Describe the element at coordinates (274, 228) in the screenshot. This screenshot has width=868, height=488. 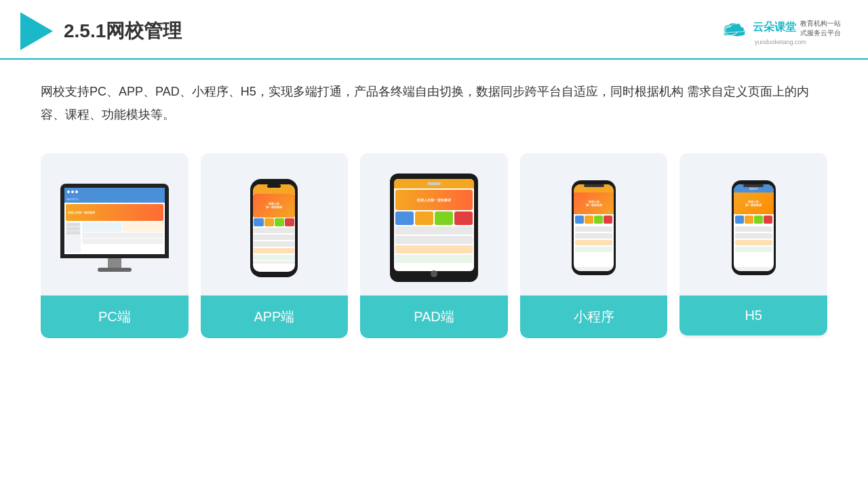
I see `app-phone-icon: · · · 职涯人的第一堂职推课` at that location.